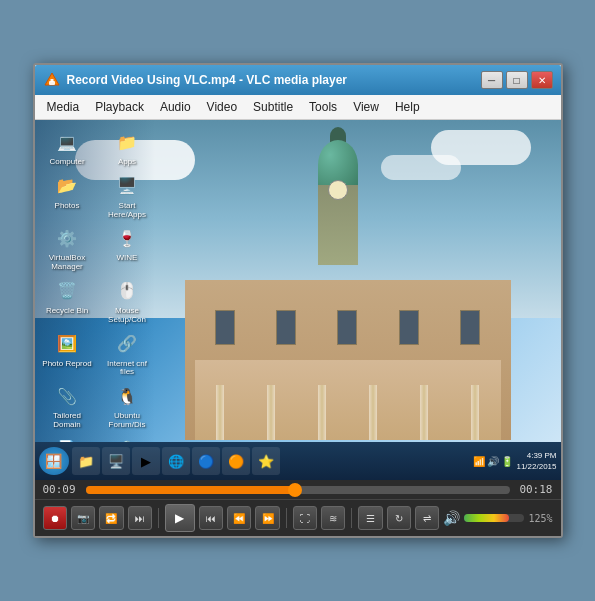  Describe the element at coordinates (517, 80) in the screenshot. I see `maximize-button: □` at that location.